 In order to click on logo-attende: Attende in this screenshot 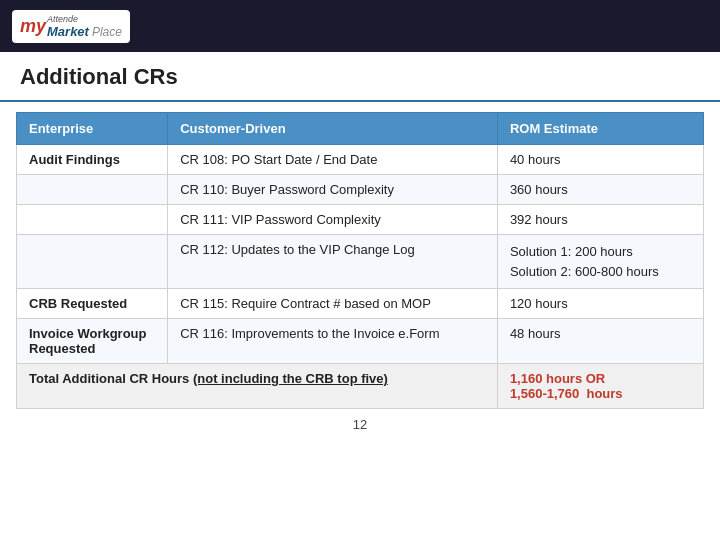, I will do `click(84, 19)`.